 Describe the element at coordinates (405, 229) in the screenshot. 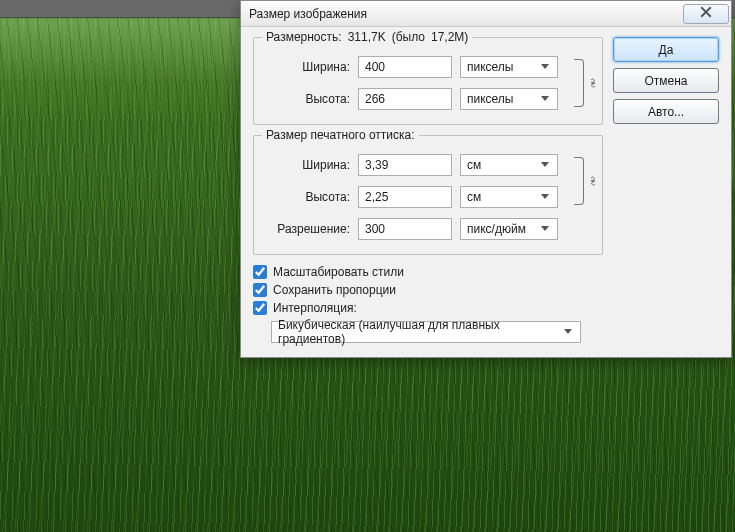

I see `resolution-input` at that location.